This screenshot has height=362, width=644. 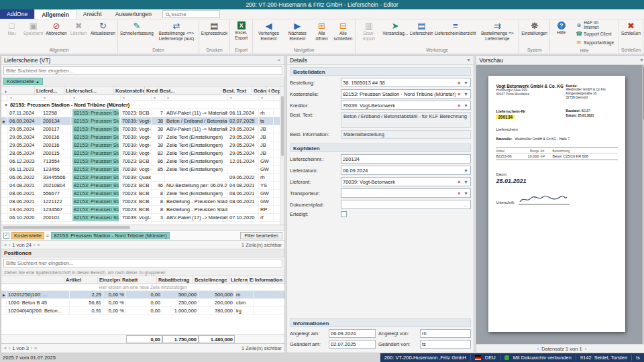 What do you see at coordinates (279, 60) in the screenshot?
I see `close-icon: ×` at bounding box center [279, 60].